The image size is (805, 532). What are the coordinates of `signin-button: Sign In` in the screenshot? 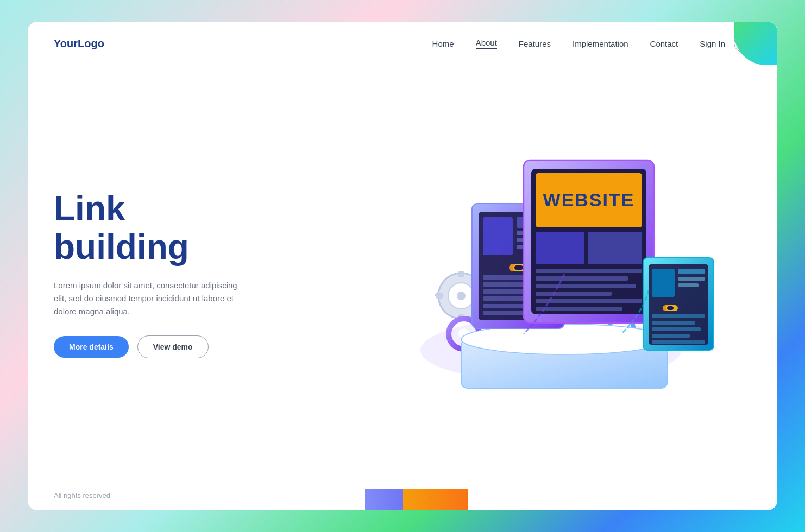 It's located at (713, 43).